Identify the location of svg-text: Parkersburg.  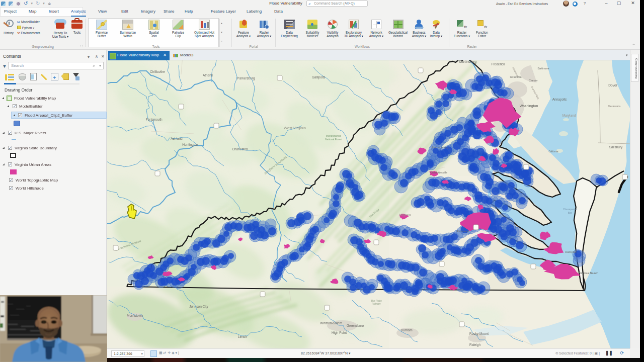
(246, 78).